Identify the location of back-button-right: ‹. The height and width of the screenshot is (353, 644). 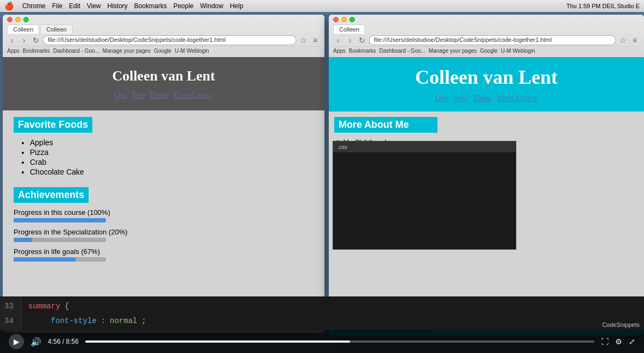
(338, 40).